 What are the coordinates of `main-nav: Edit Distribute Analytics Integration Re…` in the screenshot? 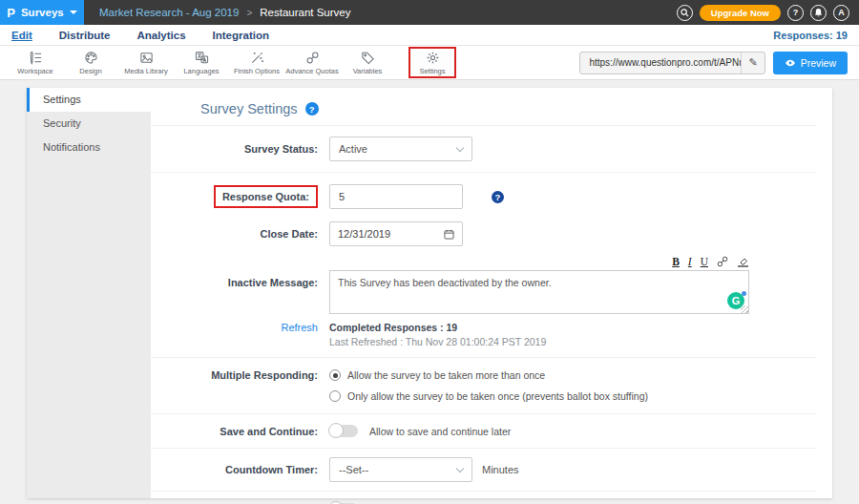 It's located at (430, 35).